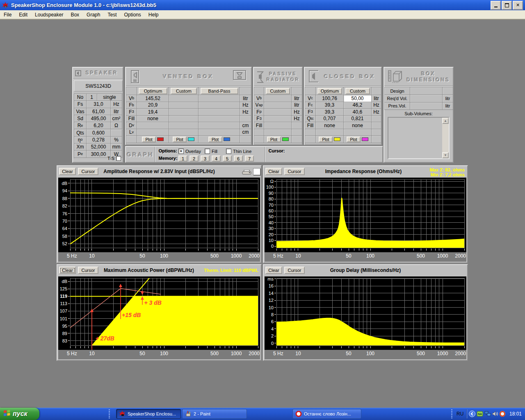  I want to click on memory-button-4: 4, so click(216, 158).